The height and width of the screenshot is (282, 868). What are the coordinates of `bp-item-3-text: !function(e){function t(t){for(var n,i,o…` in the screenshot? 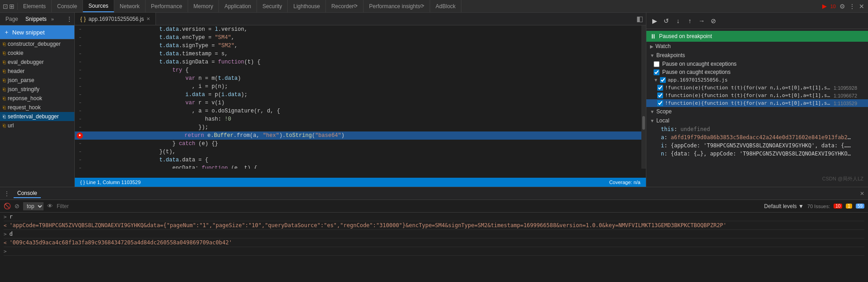 It's located at (748, 103).